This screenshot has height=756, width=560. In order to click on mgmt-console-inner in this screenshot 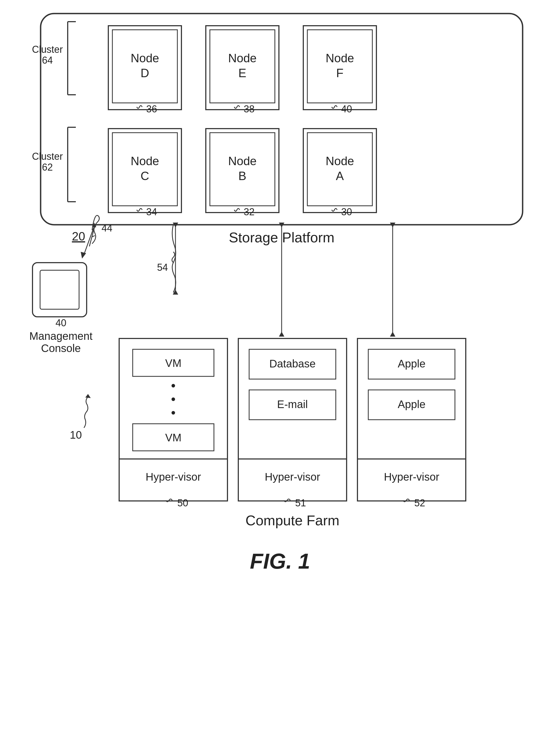, I will do `click(60, 290)`.